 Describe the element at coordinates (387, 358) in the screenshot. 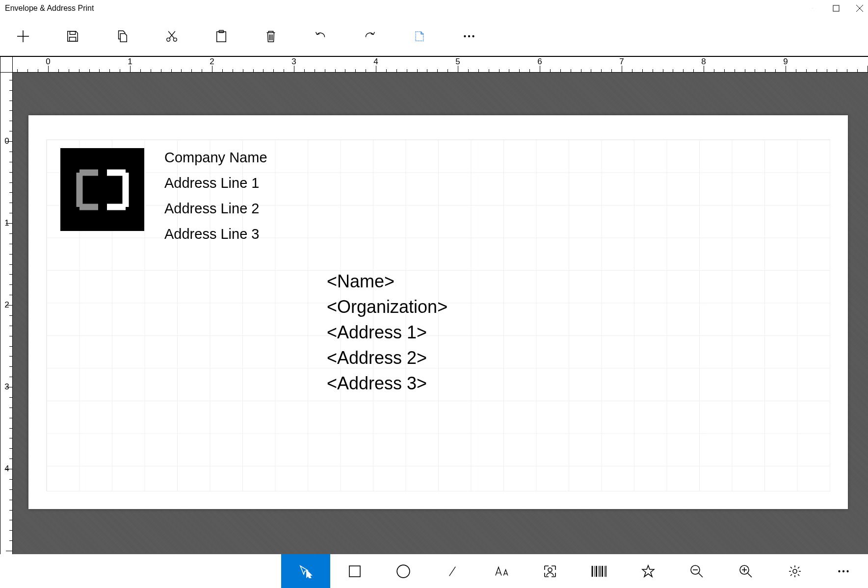

I see `recipient-addr2: <Address 2>` at that location.